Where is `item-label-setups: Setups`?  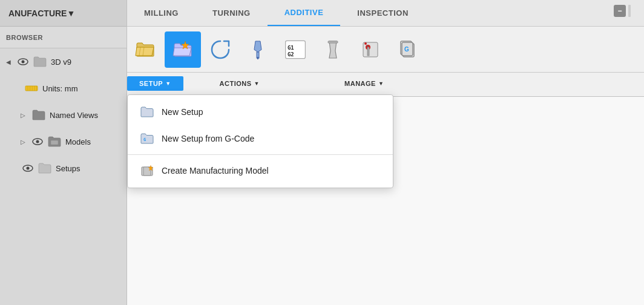
item-label-setups: Setups is located at coordinates (68, 168).